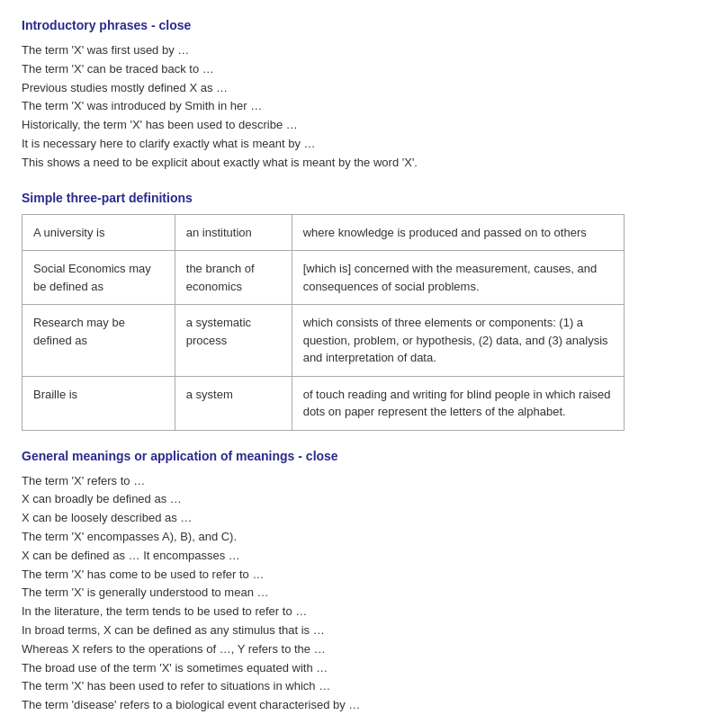 The width and height of the screenshot is (728, 715). What do you see at coordinates (364, 70) in the screenshot?
I see `intro-line: The term 'X' can be traced back to …` at bounding box center [364, 70].